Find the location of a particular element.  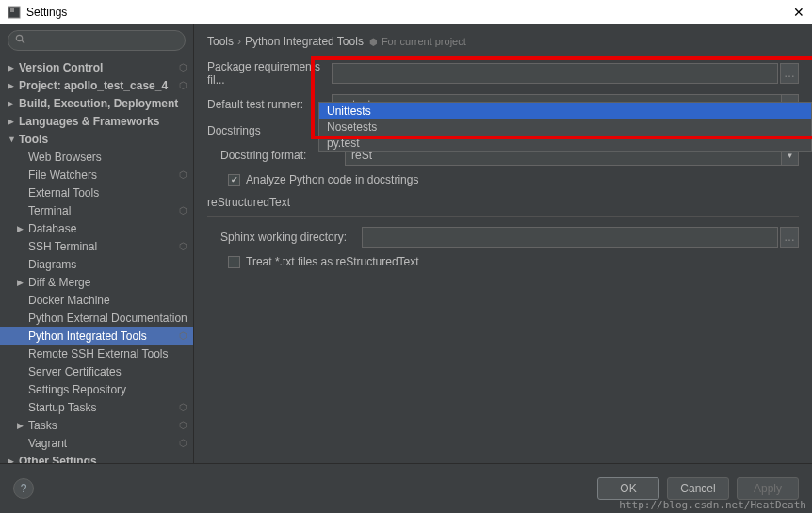

sidebar-item-label: Diff & Merge is located at coordinates (111, 282).